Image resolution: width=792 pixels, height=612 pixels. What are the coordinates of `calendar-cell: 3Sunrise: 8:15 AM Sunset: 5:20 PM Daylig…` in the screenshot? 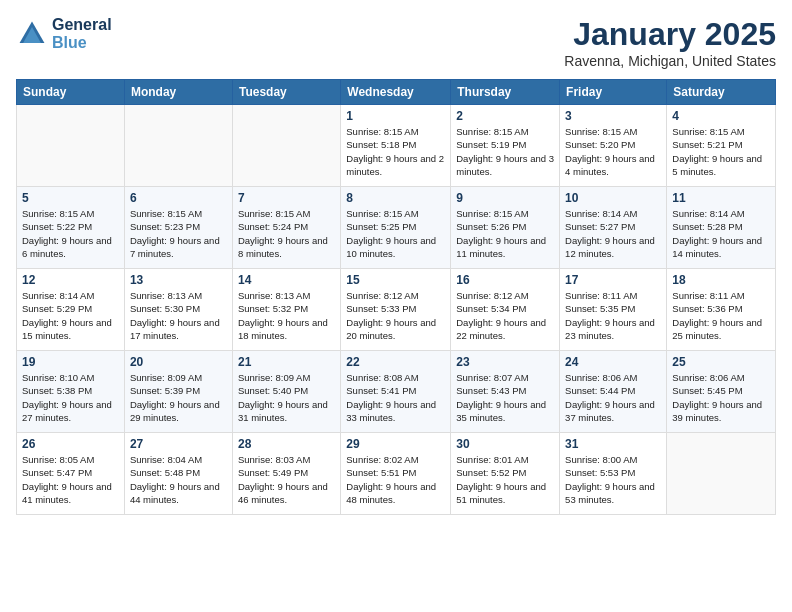 It's located at (614, 146).